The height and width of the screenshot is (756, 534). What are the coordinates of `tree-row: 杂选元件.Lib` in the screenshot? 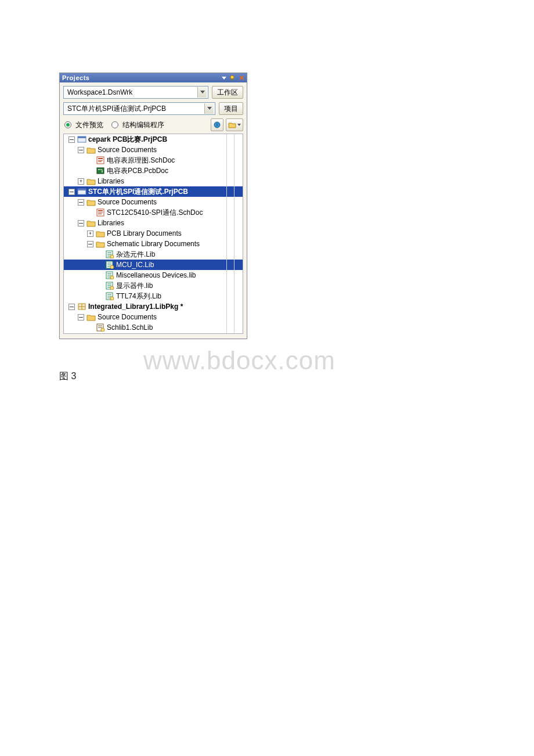 It's located at (153, 254).